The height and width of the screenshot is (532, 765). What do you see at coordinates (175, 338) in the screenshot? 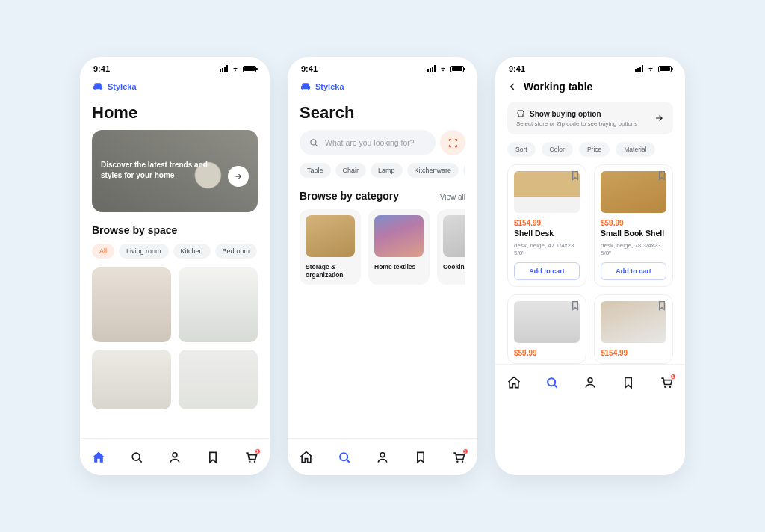
I see `space-gallery` at bounding box center [175, 338].